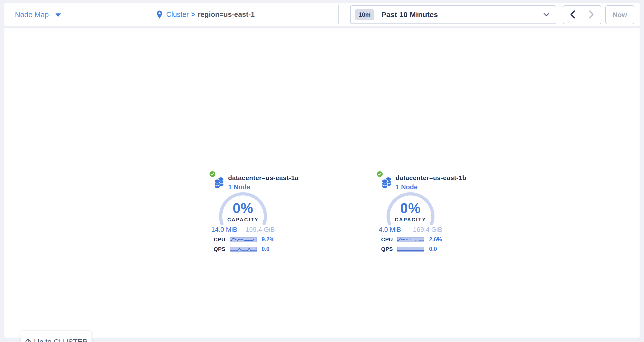 Image resolution: width=644 pixels, height=342 pixels. What do you see at coordinates (390, 230) in the screenshot?
I see `capacity-used: 4.0 MiB` at bounding box center [390, 230].